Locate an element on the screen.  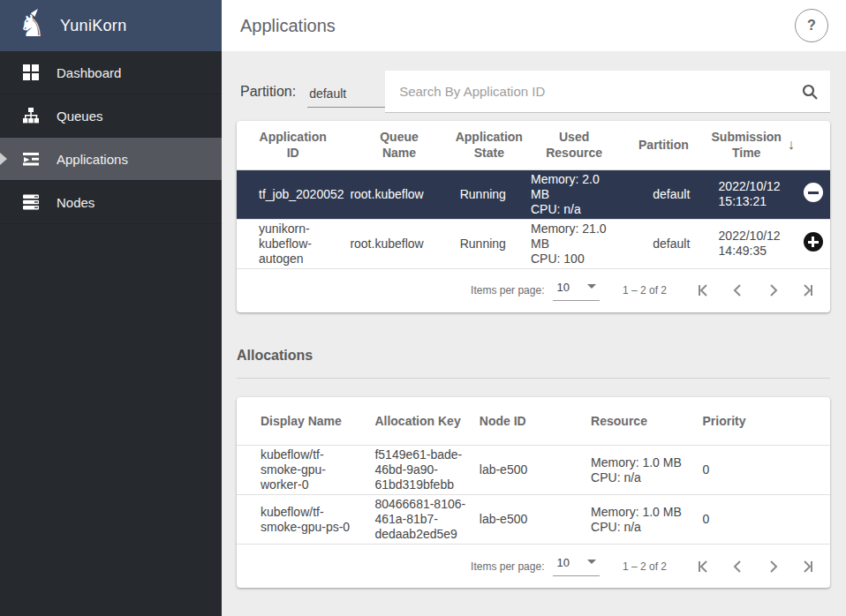
cell-application-id: tf_job_2020052 is located at coordinates (293, 194).